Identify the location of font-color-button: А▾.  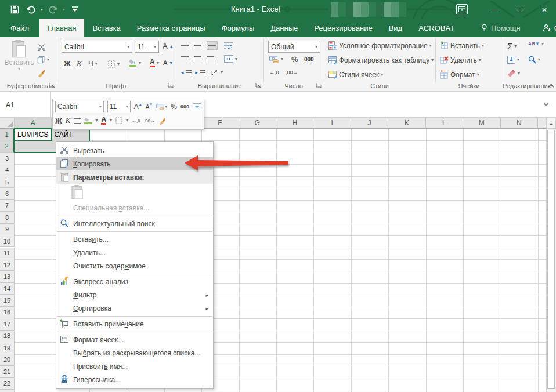
(154, 63).